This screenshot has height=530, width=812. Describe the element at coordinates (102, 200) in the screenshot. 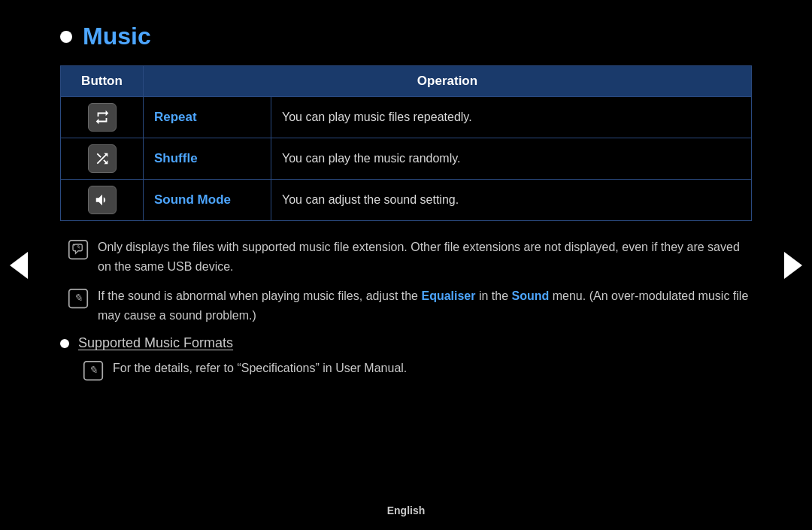

I see `table-icon-sound` at that location.